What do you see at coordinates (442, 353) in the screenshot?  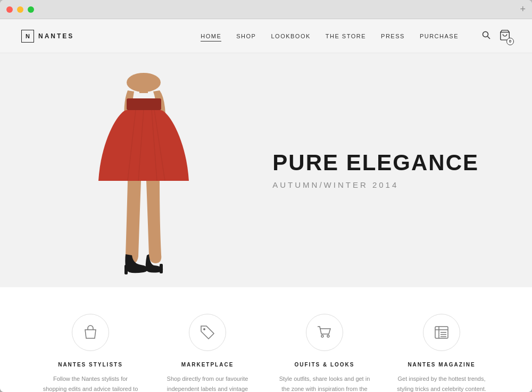 I see `feature-magazine: NANTES MAGAZINE Get inspired by the hott…` at bounding box center [442, 353].